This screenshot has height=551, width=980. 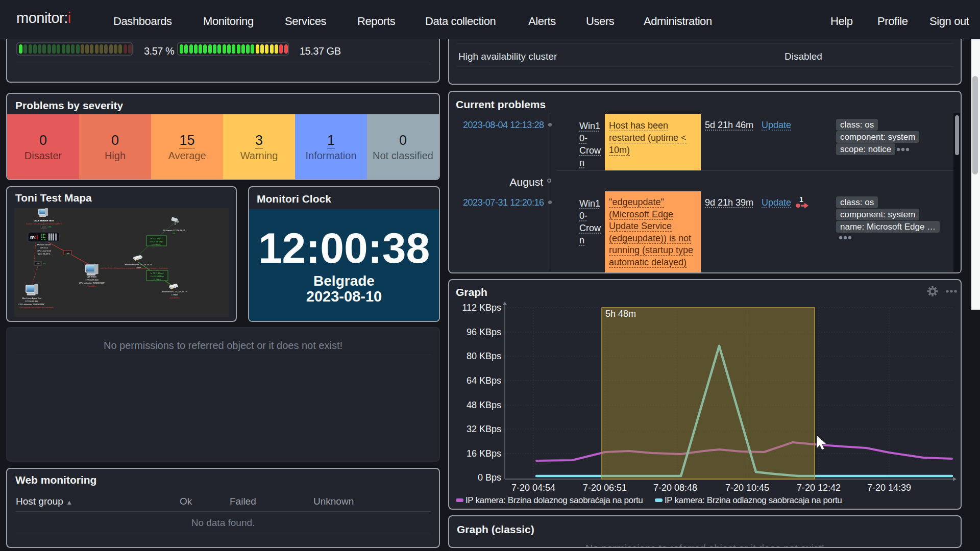 I want to click on svg-text: 1 Gbit, so click(x=139, y=267).